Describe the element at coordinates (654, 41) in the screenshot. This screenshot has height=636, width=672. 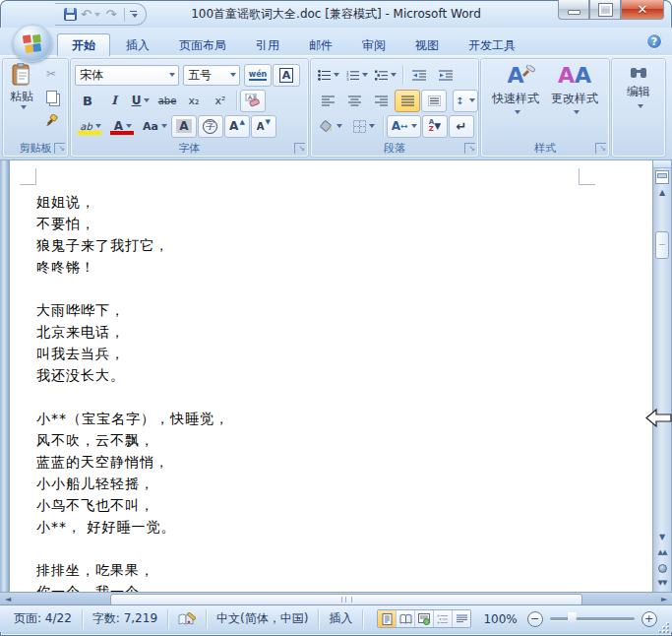
I see `help-button: ?` at that location.